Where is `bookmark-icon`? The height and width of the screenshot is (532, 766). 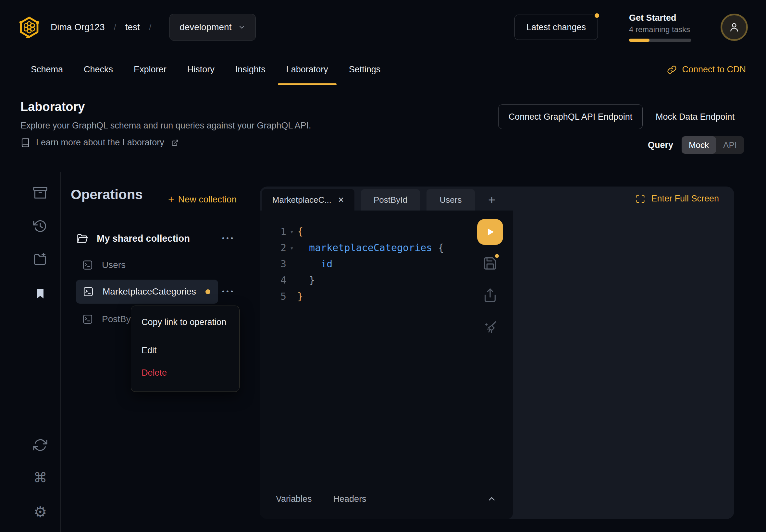 bookmark-icon is located at coordinates (40, 293).